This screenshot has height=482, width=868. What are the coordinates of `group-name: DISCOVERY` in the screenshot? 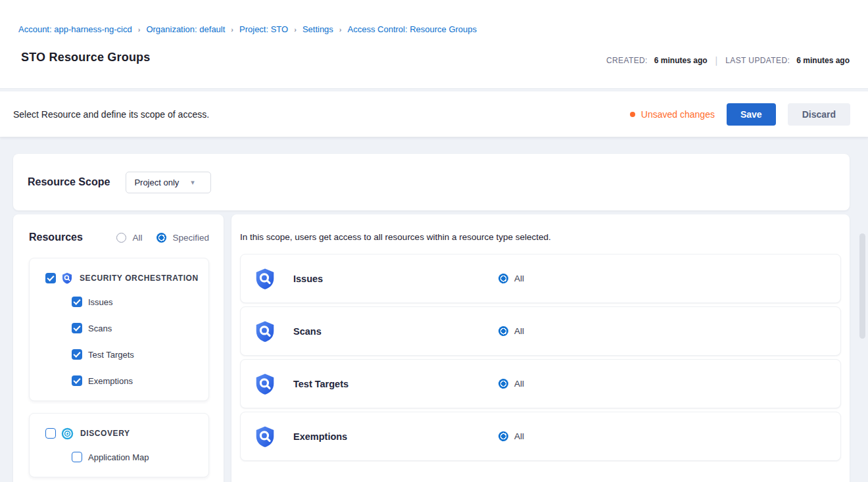 It's located at (105, 433).